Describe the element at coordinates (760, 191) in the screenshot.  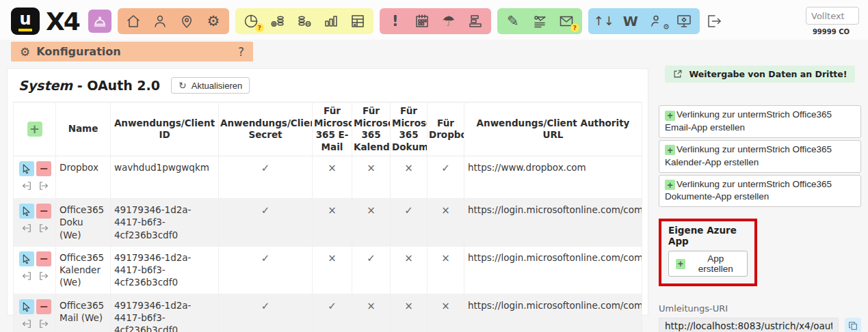
I see `create-office365-dokumente-app-button: +Verlinkung zur untermStrich Office365 D…` at that location.